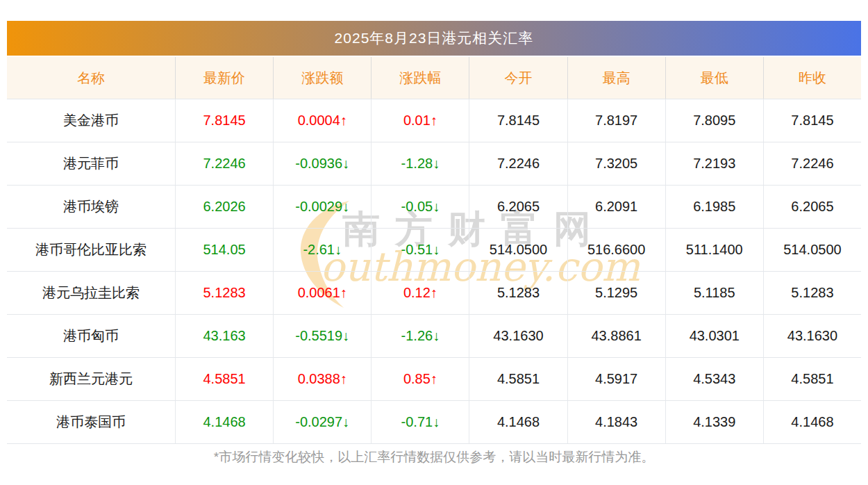 The height and width of the screenshot is (485, 868). I want to click on header-row: 名称最新价涨跌额涨跌幅今开最高最低昨收, so click(434, 78).